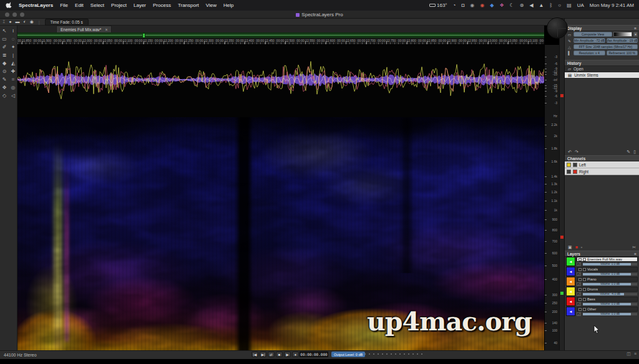  I want to click on istat-icon: ❖, so click(502, 6).